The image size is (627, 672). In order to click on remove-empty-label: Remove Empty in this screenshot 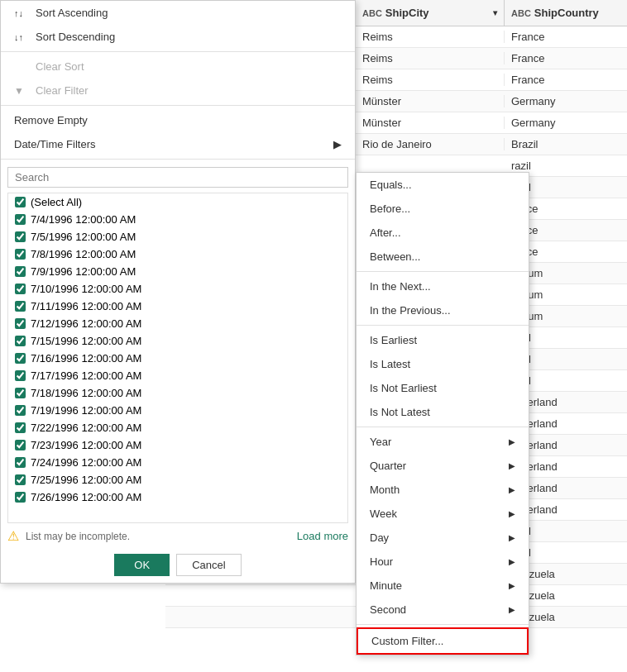, I will do `click(51, 121)`.